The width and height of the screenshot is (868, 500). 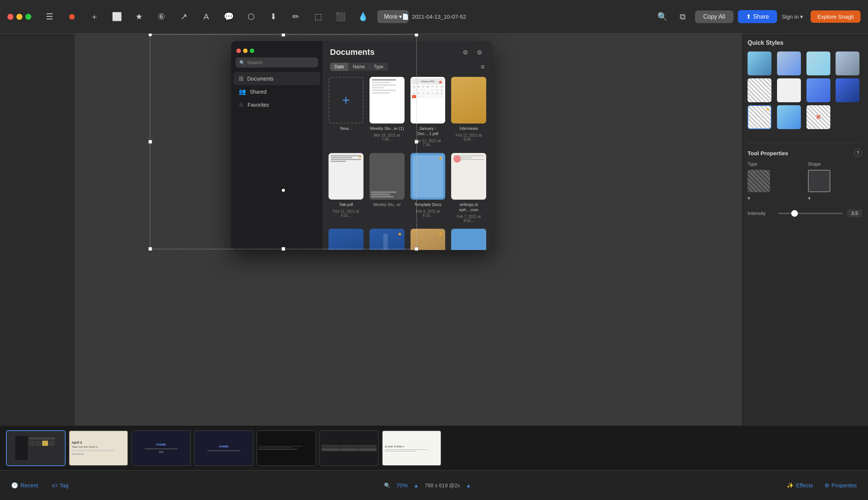 What do you see at coordinates (835, 198) in the screenshot?
I see `shape-chevron-icon: ▾` at bounding box center [835, 198].